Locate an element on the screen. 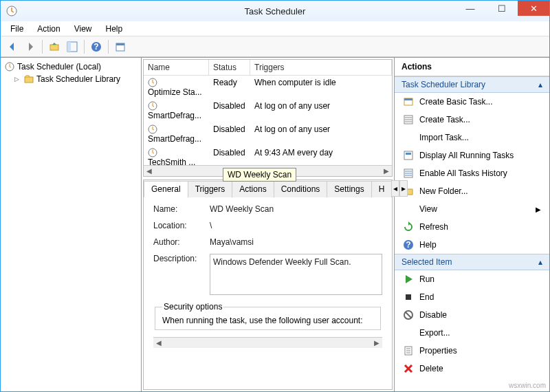  action-enable-all-tasks-history: Enable All Tasks History is located at coordinates (472, 173).